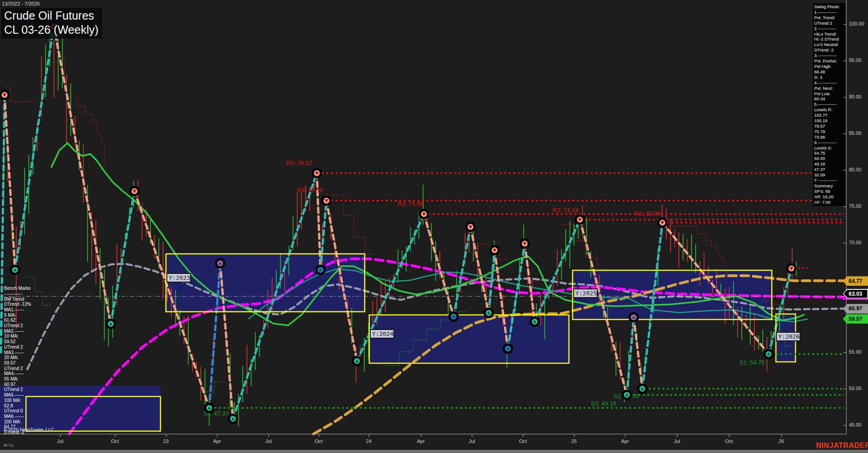 The width and height of the screenshot is (868, 453). I want to click on panel-line: BM Trend:, so click(25, 299).